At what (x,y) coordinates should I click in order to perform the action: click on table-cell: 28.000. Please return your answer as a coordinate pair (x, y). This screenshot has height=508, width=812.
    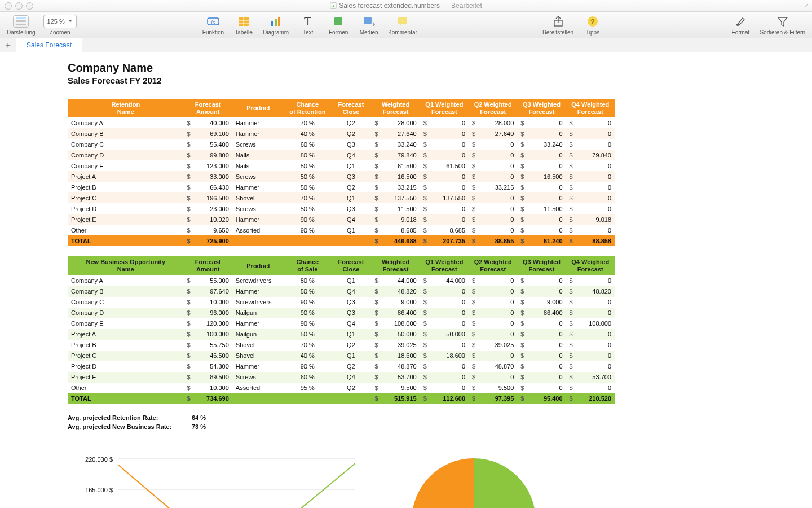
    Looking at the image, I should click on (497, 123).